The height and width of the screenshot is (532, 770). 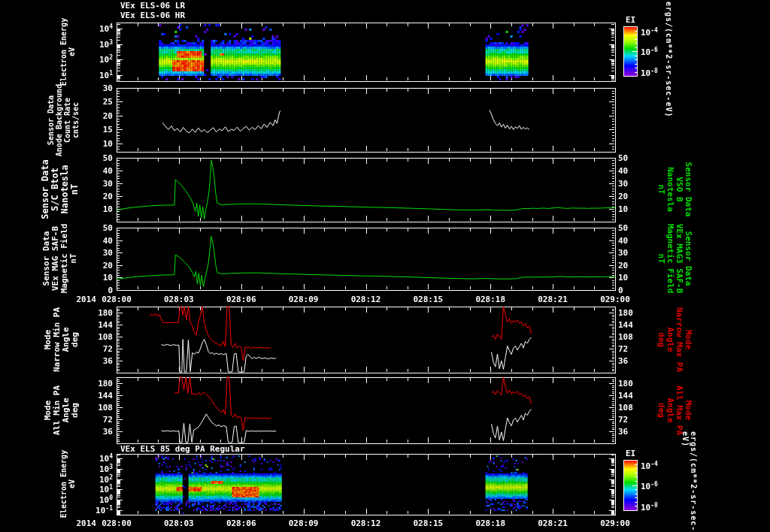 I want to click on panel7-ylabel: Electron Energy eV, so click(x=68, y=470).